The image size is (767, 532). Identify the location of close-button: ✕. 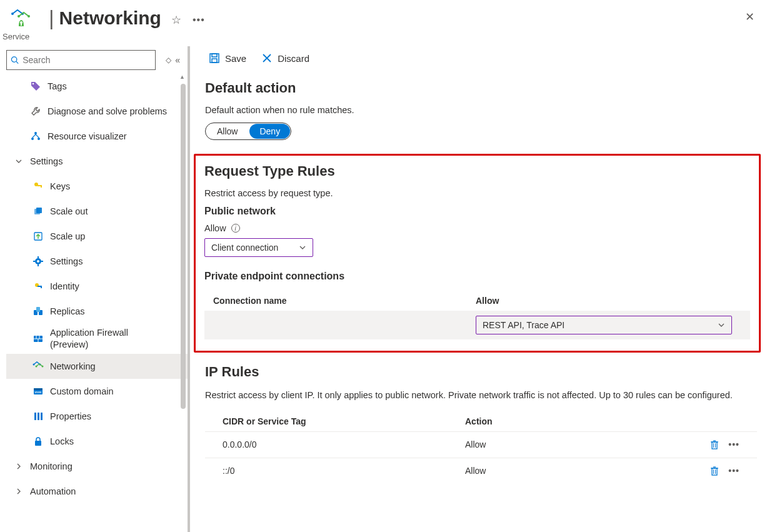
(750, 17).